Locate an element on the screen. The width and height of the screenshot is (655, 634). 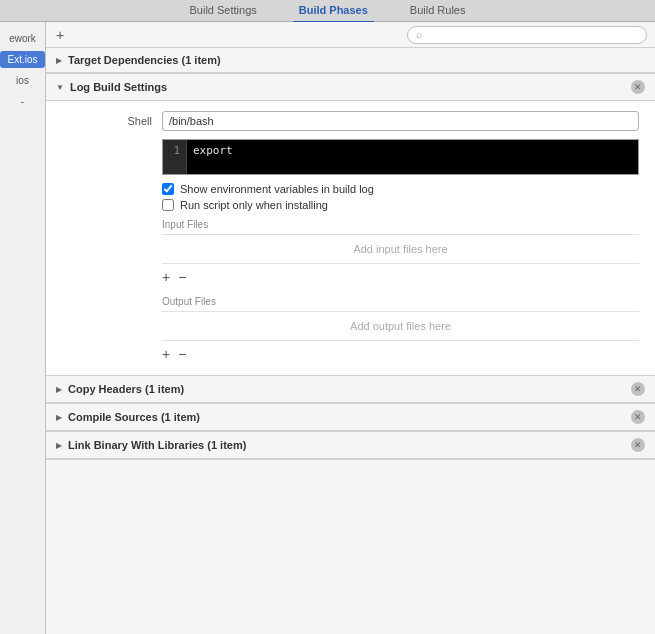
show-env-vars-label: Show environment variables in build log is located at coordinates (277, 189).